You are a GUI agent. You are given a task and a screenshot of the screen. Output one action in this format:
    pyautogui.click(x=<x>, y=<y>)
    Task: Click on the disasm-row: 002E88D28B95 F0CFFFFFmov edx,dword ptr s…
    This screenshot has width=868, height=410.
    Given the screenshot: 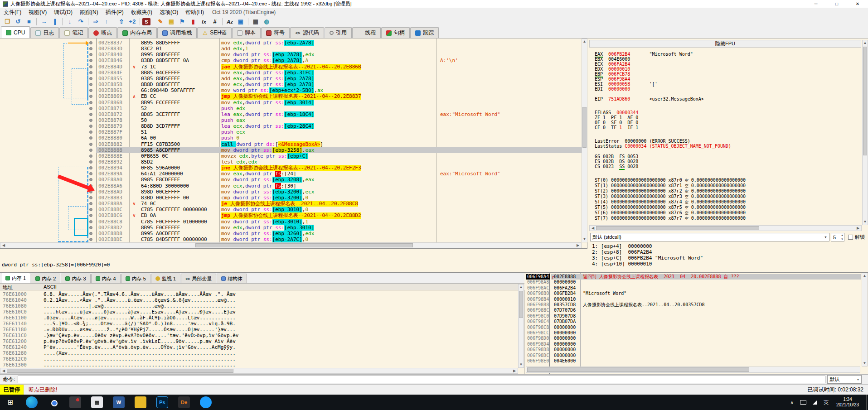 What is the action you would take?
    pyautogui.click(x=291, y=227)
    